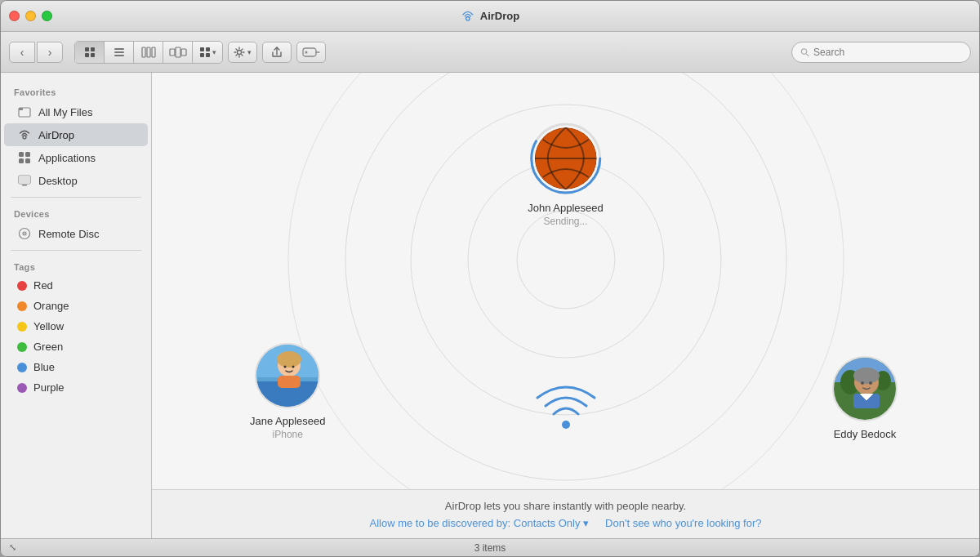 This screenshot has height=557, width=980. I want to click on minimize-button, so click(31, 16).